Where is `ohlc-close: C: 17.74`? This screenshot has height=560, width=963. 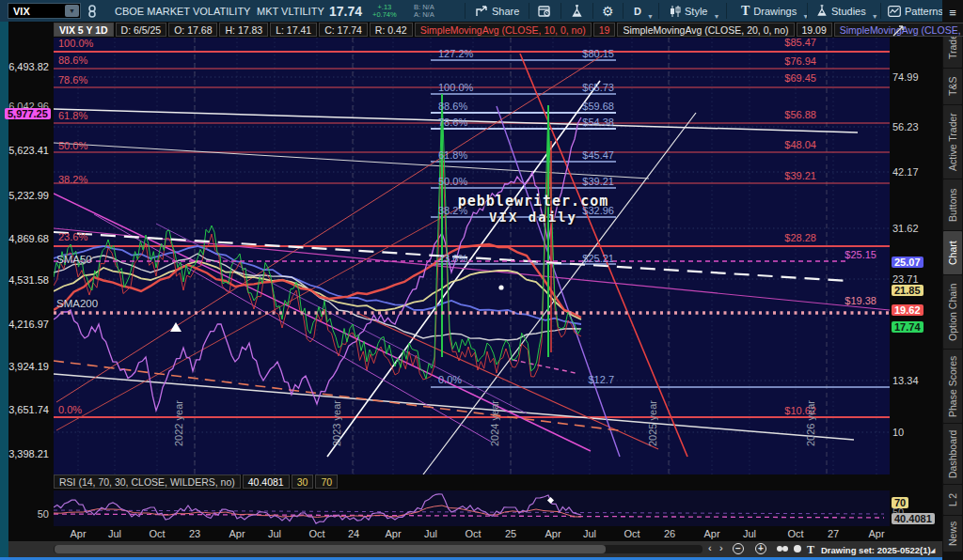 ohlc-close: C: 17.74 is located at coordinates (343, 30).